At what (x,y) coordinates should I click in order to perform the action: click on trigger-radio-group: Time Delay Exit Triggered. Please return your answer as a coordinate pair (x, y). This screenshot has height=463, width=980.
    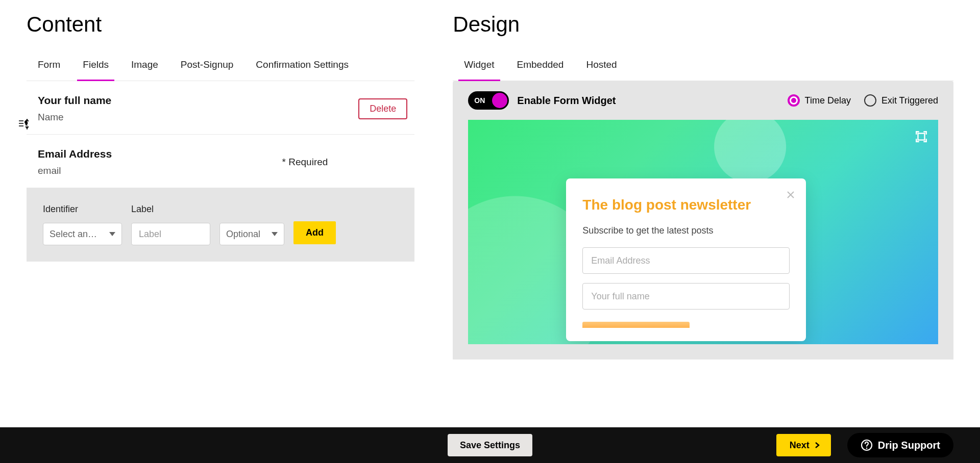
    Looking at the image, I should click on (863, 100).